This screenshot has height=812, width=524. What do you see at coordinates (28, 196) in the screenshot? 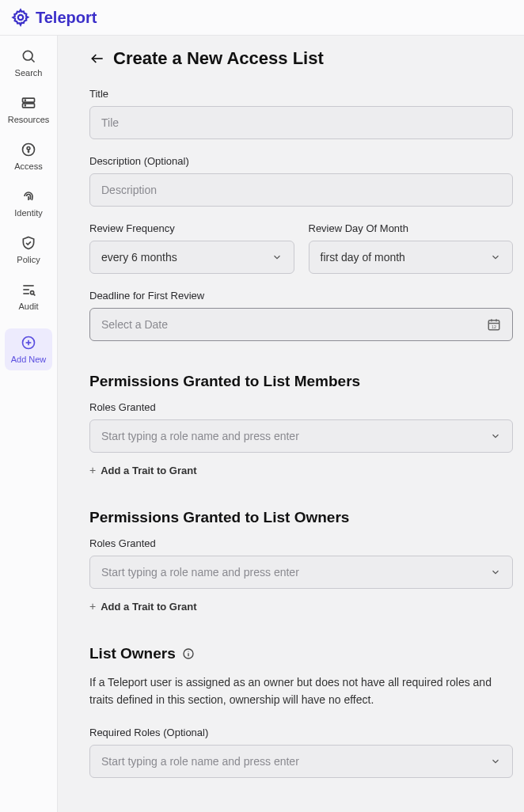
I see `fingerprint-icon` at bounding box center [28, 196].